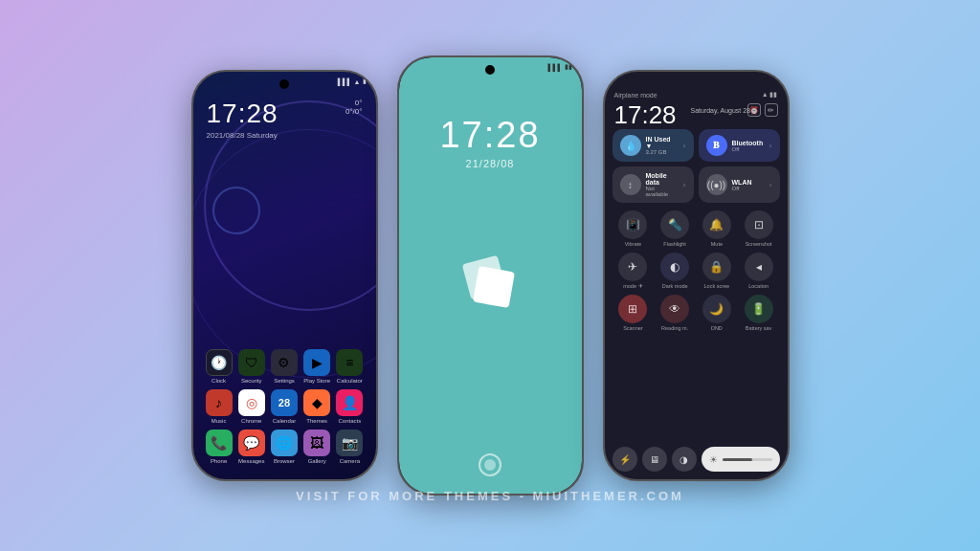 Image resolution: width=980 pixels, height=551 pixels. What do you see at coordinates (490, 276) in the screenshot?
I see `screen-center: ▌▌▌ ▮▮ 17:28 21/28/08` at bounding box center [490, 276].